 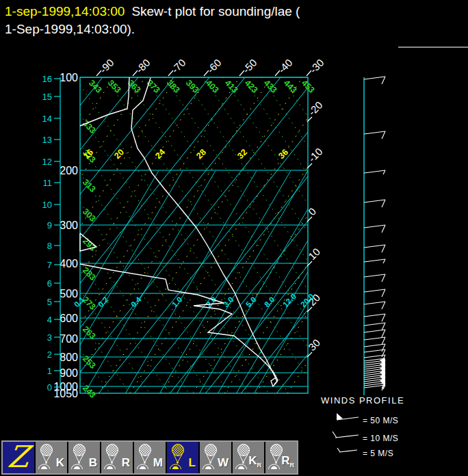 I want to click on temp-label: -80, so click(x=142, y=66).